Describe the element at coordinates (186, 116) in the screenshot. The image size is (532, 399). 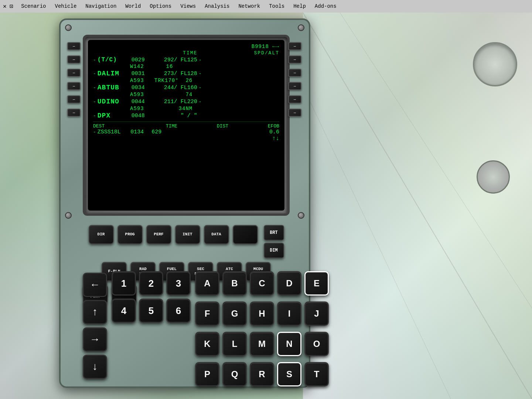
I see `row-dpx: - DPX 0048 " / "` at that location.